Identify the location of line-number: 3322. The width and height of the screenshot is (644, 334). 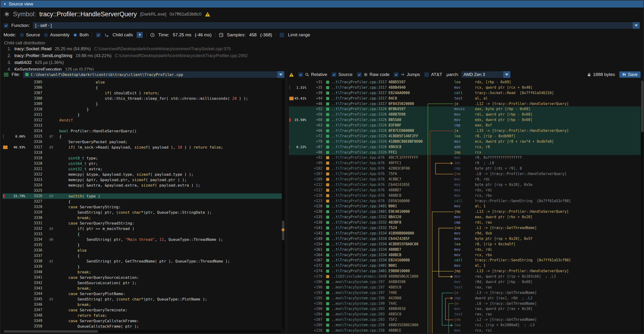
(35, 174).